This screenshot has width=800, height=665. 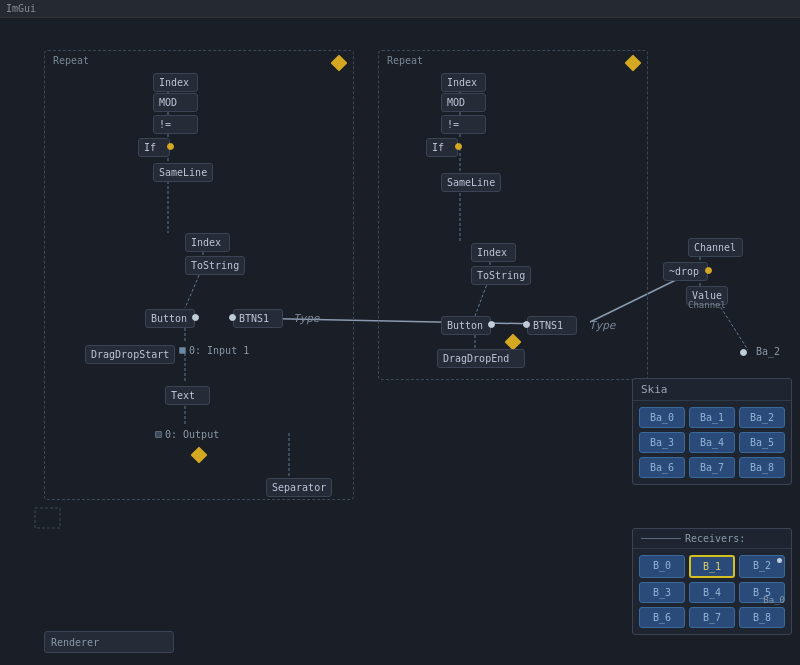 I want to click on node-output1: 0: Output, so click(x=187, y=434).